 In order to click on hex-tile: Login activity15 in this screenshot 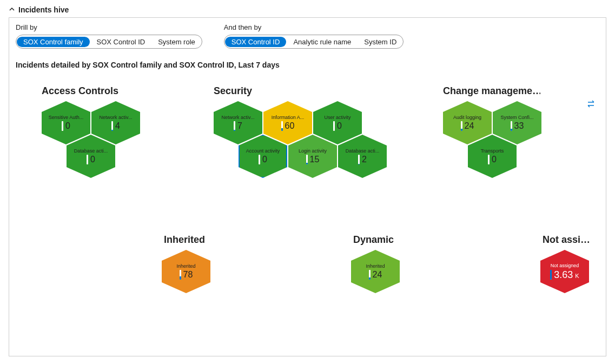, I will do `click(313, 156)`.